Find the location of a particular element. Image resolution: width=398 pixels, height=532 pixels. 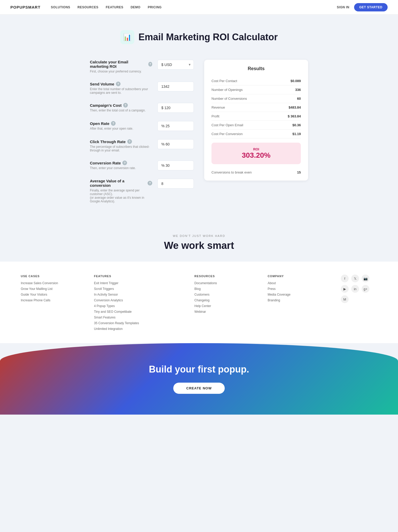

ctr-help-icon: ? is located at coordinates (130, 142).